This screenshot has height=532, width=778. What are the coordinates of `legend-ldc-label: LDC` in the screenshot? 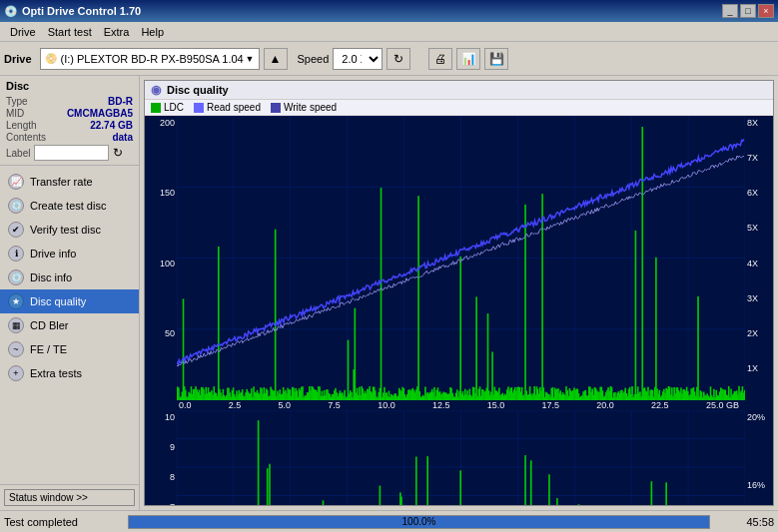 It's located at (174, 108).